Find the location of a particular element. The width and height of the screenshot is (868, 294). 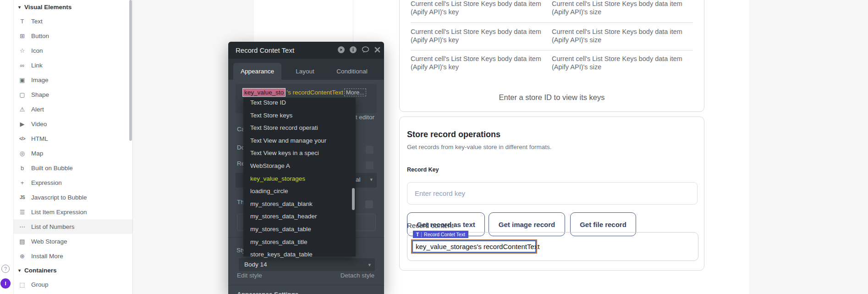

autocomplete-option: Text View and manage your is located at coordinates (288, 140).